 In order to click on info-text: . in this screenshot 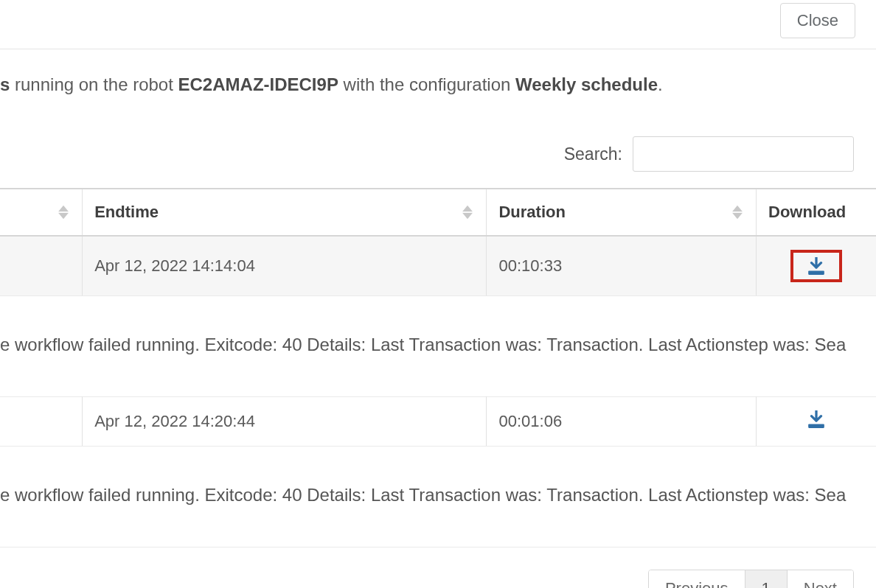, I will do `click(661, 84)`.